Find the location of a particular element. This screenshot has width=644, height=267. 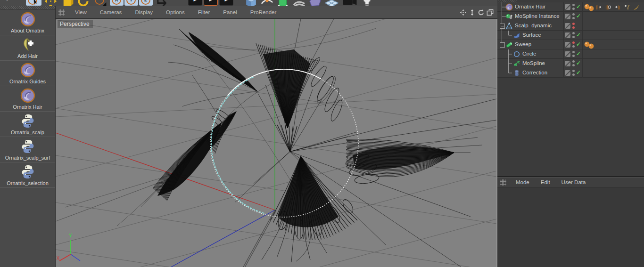

last-tool-icon is located at coordinates (100, 3).